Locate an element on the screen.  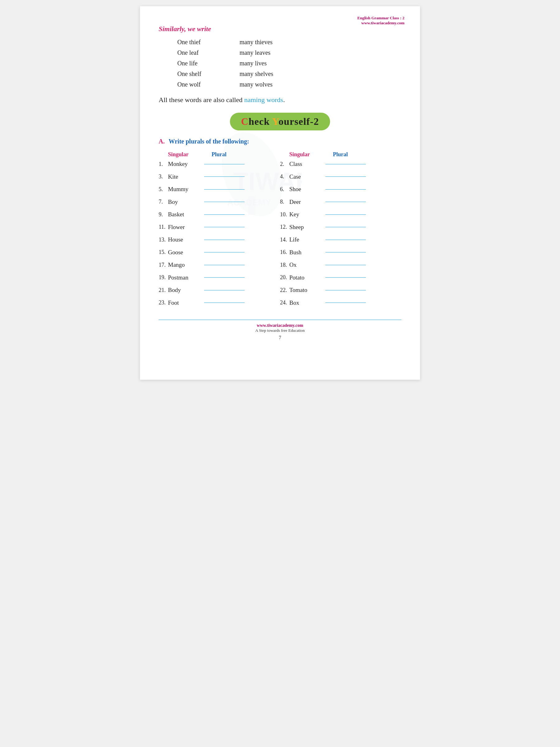
exercise-row-21-22: 21. Body 22. Tomato is located at coordinates (280, 290).